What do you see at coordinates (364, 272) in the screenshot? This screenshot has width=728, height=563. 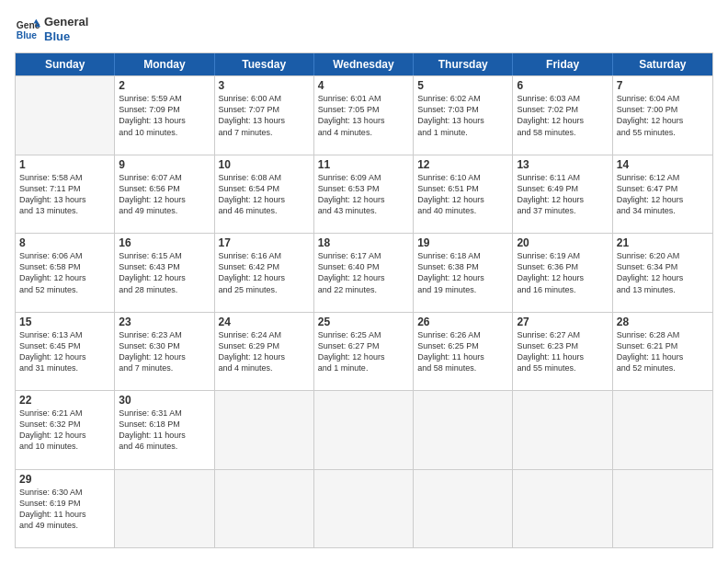 I see `day-cell-18: 18Sunrise: 6:17 AM Sunset: 6:40 PM Dayli…` at bounding box center [364, 272].